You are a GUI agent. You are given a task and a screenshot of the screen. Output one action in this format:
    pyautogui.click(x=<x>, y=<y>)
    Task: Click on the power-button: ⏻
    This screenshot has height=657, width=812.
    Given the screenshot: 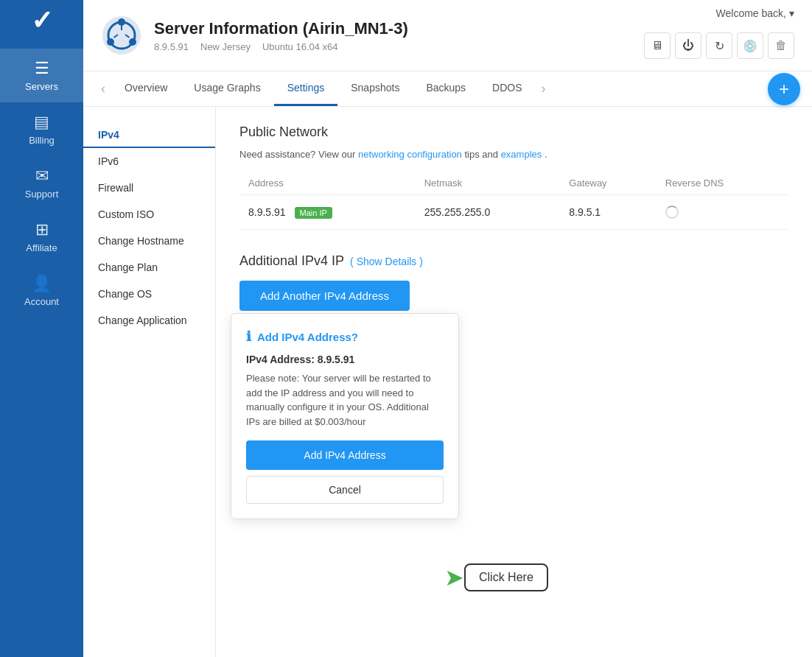 What is the action you would take?
    pyautogui.click(x=688, y=46)
    